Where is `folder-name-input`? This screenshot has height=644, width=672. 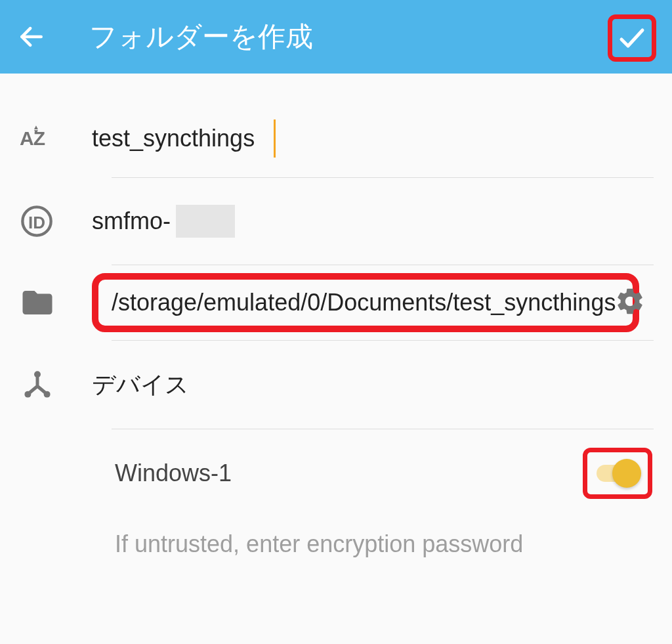 folder-name-input is located at coordinates (184, 139).